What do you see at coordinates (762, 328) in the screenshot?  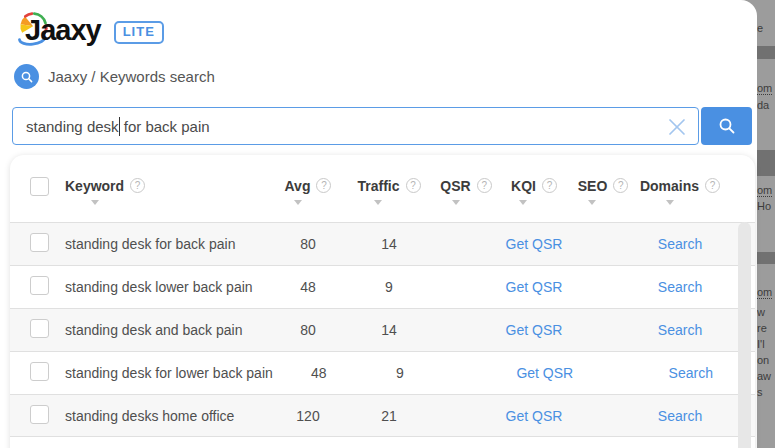 I see `background-text: re` at bounding box center [762, 328].